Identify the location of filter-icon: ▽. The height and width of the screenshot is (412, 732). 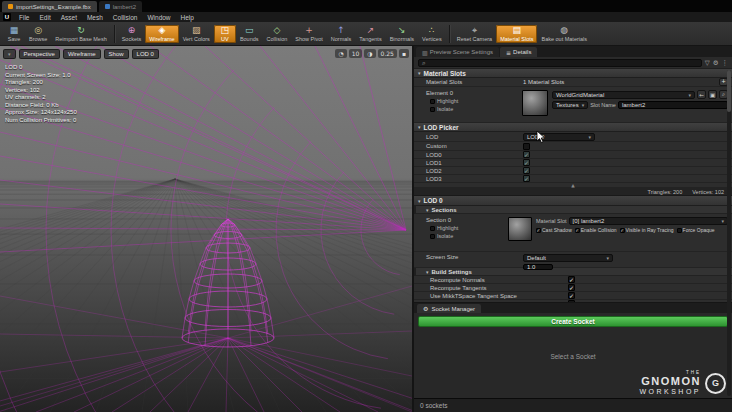
(708, 63).